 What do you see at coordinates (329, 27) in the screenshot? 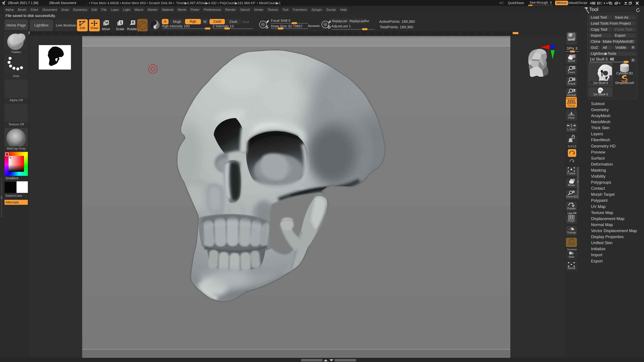
I see `svg-text: D` at bounding box center [329, 27].